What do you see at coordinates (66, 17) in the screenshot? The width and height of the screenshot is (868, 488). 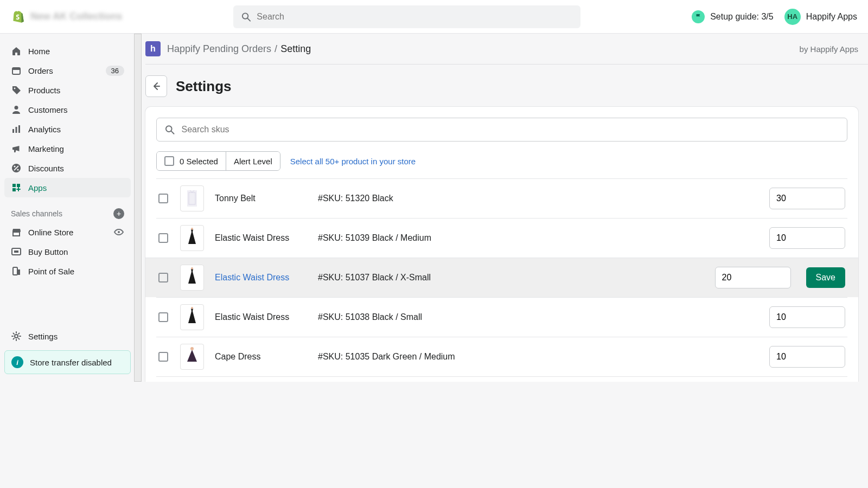 I see `store-logo: New AK Collections` at bounding box center [66, 17].